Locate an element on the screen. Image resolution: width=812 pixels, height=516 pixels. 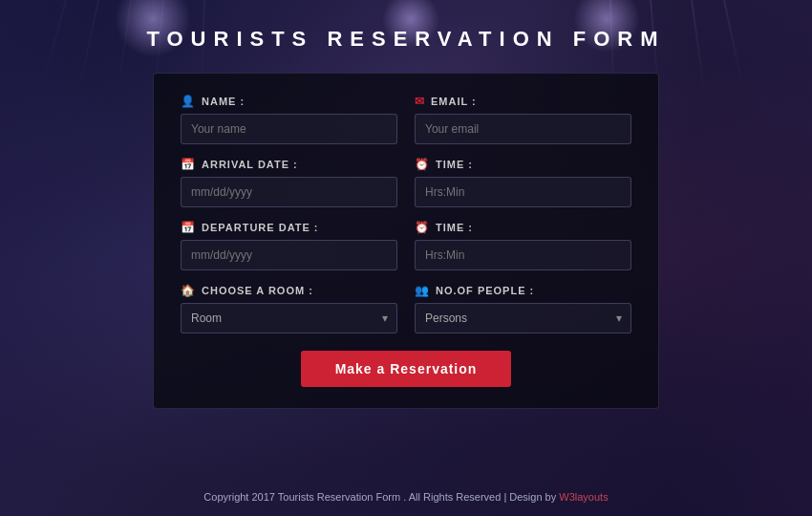
calendar2-icon: 📅 is located at coordinates (188, 227).